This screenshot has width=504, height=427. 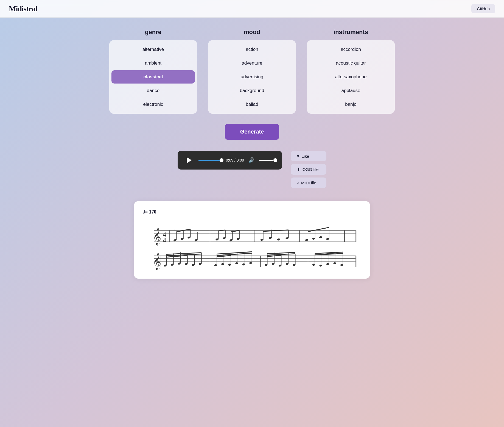 I want to click on filter-columns: genrealternativeambientclassicaldanceele…, so click(x=252, y=71).